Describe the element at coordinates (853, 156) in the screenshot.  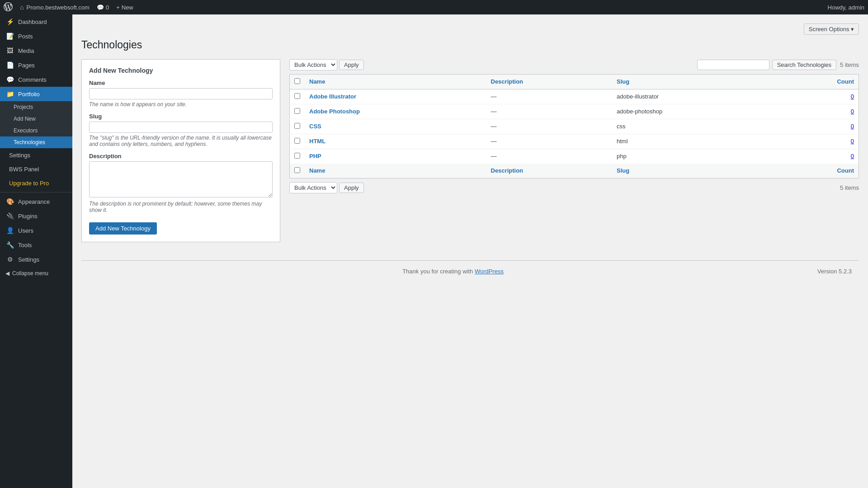
I see `row-count-link-4: 0` at that location.